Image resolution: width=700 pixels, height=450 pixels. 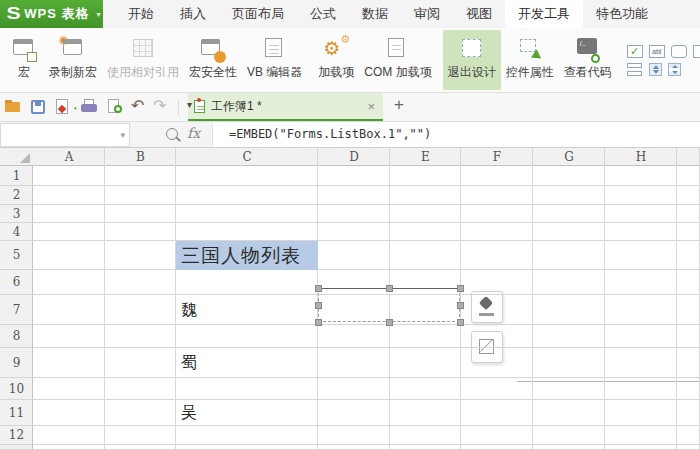 I want to click on macro-security-icon, so click(x=213, y=50).